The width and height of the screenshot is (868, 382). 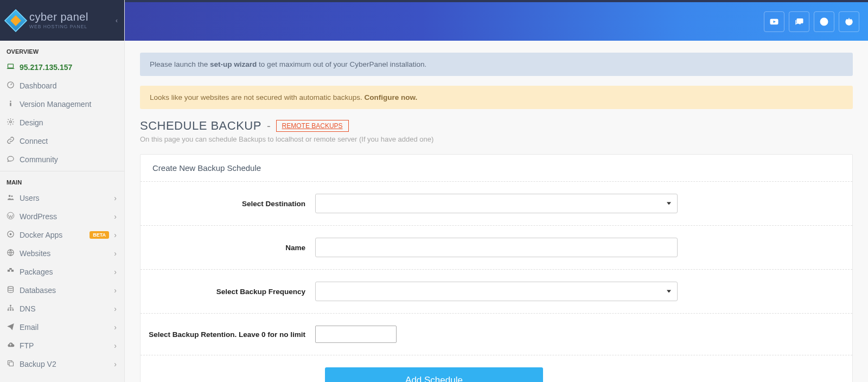 I want to click on sidebar-item-label: DNS, so click(x=68, y=309).